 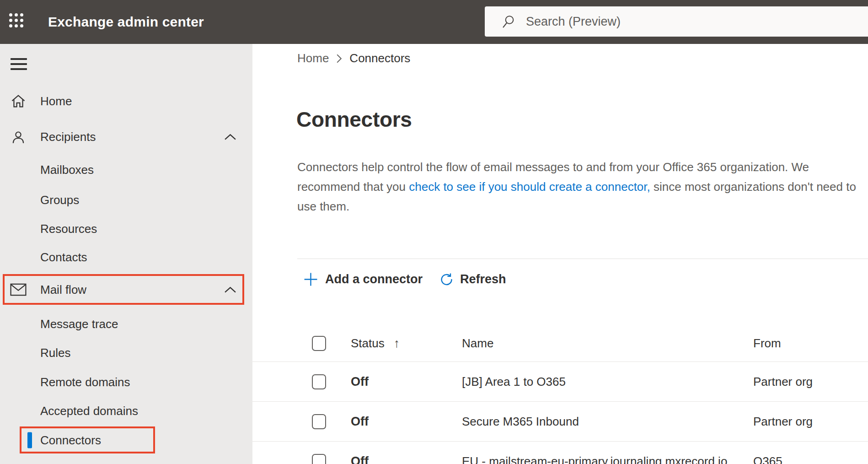 I want to click on add-connector-label: Add a connector, so click(x=374, y=279).